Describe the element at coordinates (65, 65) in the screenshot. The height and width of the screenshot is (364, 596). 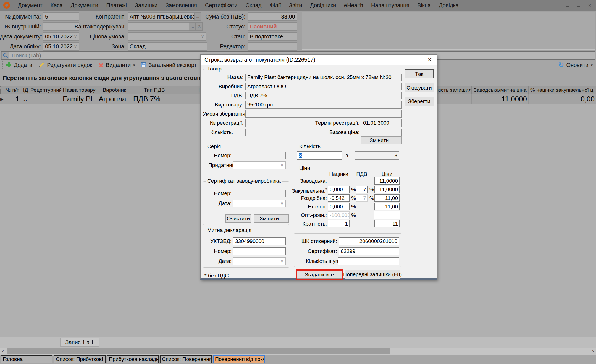
I see `edit-row-button: Редагувати рядок` at that location.